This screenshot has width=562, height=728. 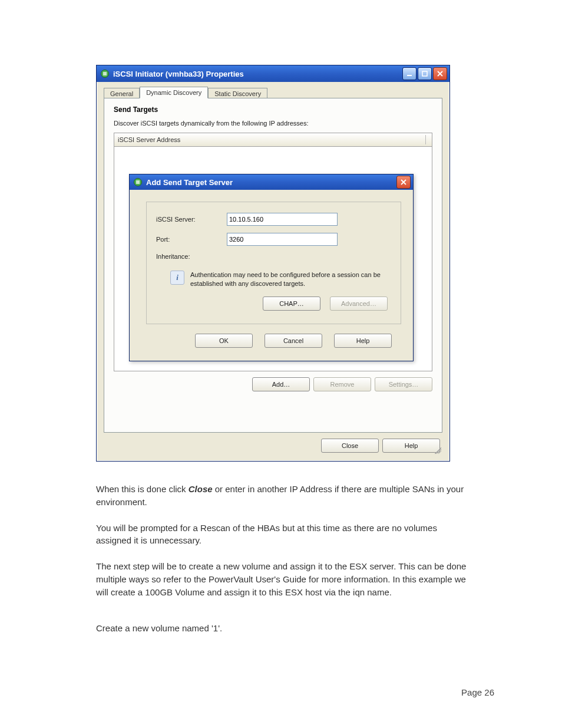 I want to click on port-input, so click(x=282, y=239).